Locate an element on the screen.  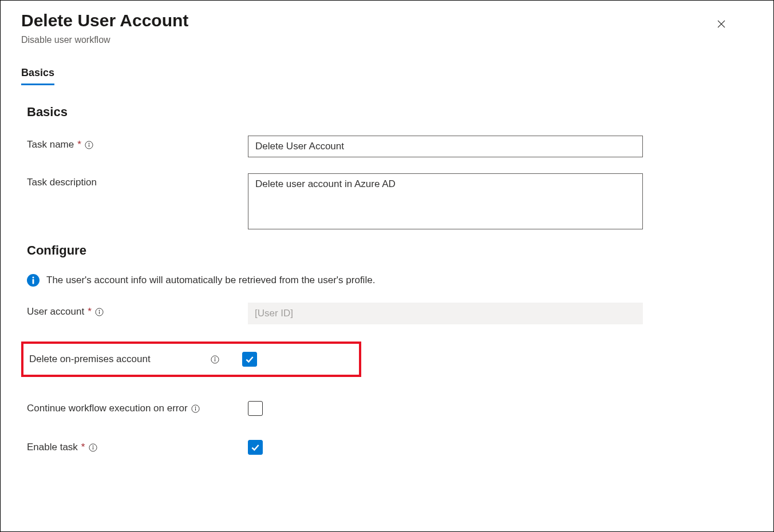
user-account-label-text: User account is located at coordinates (56, 312).